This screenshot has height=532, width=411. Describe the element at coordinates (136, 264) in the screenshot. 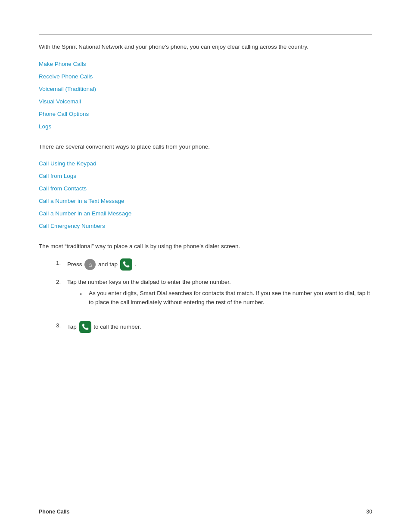

I see `step-1-period: .` at that location.